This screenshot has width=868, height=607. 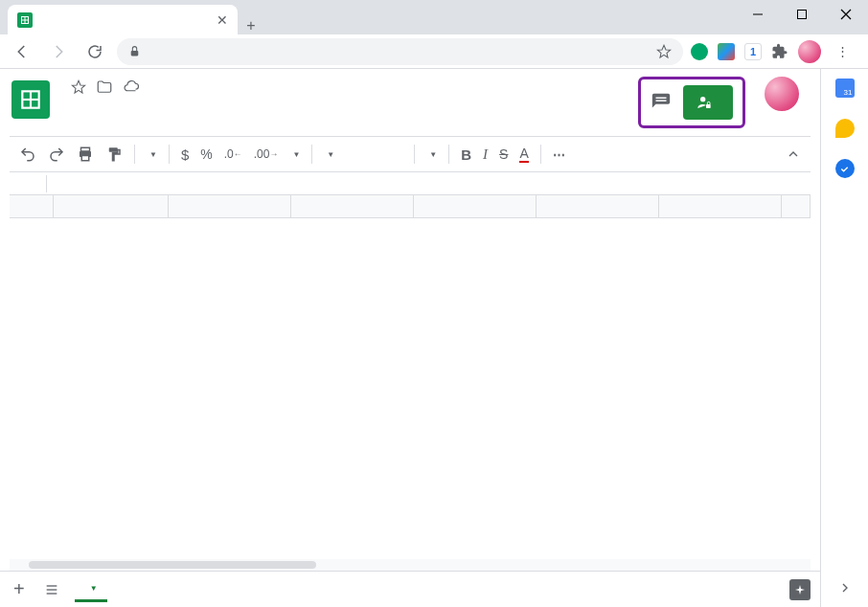 I want to click on currency-button: $, so click(x=185, y=155).